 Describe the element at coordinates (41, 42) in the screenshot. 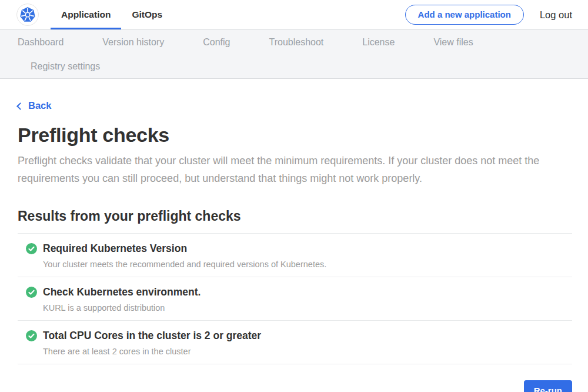

I see `subnav-item-dashboard: Dashboard` at that location.